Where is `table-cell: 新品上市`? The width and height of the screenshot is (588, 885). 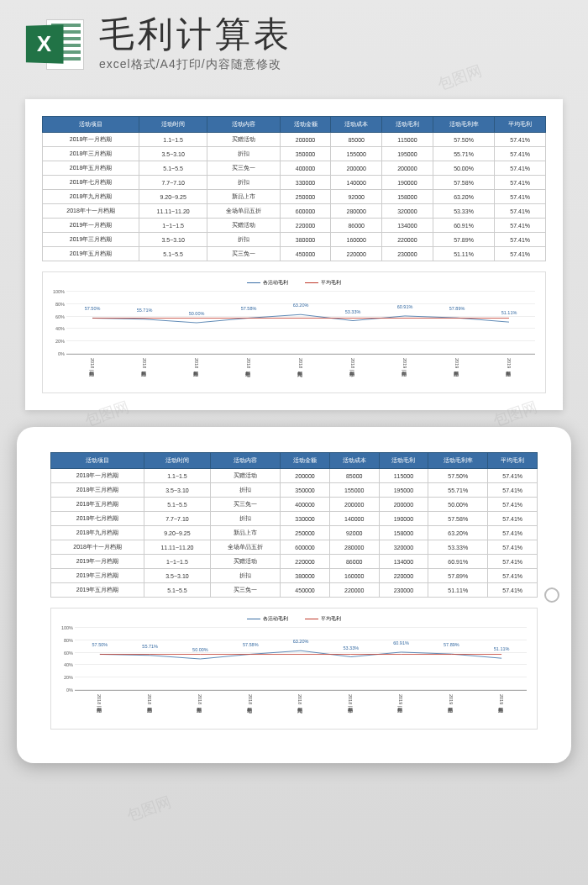 table-cell: 新品上市 is located at coordinates (245, 533).